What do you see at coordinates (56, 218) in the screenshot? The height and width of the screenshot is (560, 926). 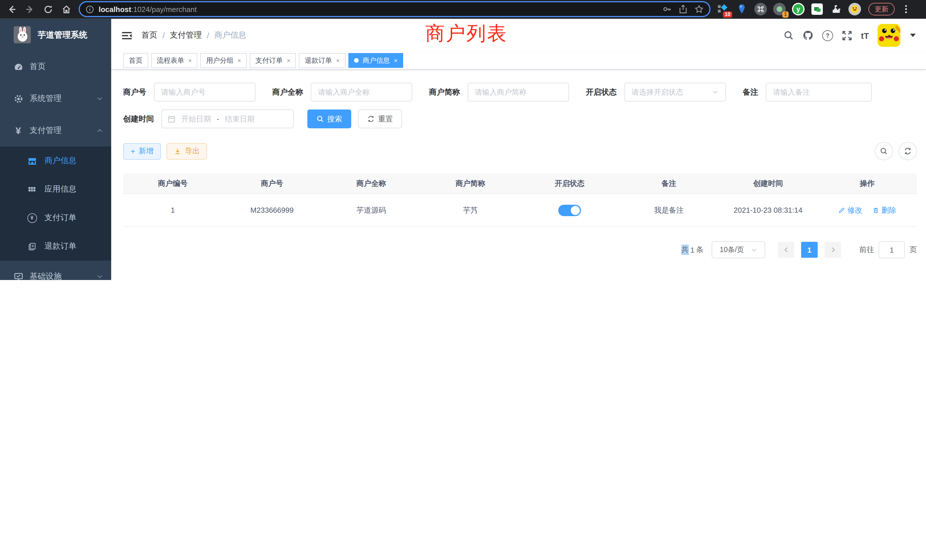 I see `sidebar-item-pay-order: ¥ 支付订单` at bounding box center [56, 218].